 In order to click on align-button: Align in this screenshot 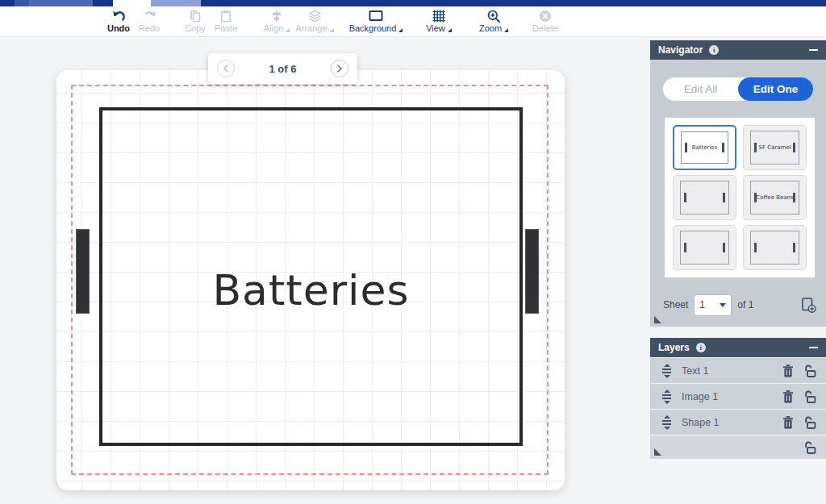, I will do `click(277, 23)`.